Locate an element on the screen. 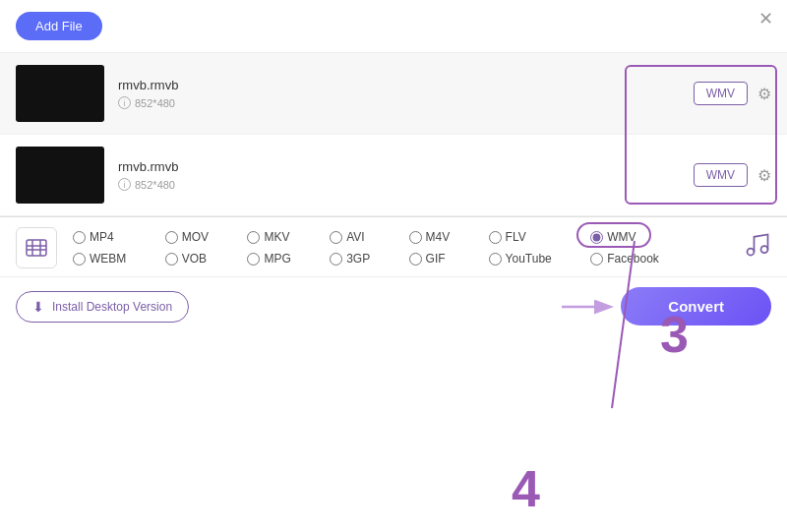  music-icon-button is located at coordinates (757, 248).